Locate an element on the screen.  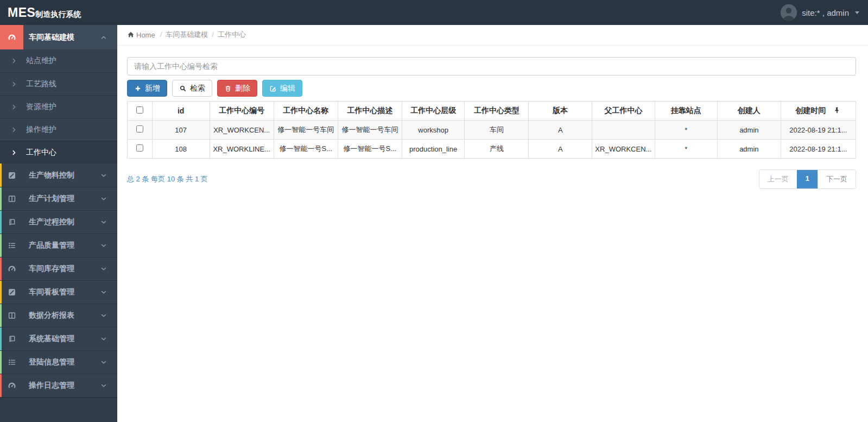
检索-button: 检索 is located at coordinates (192, 88).